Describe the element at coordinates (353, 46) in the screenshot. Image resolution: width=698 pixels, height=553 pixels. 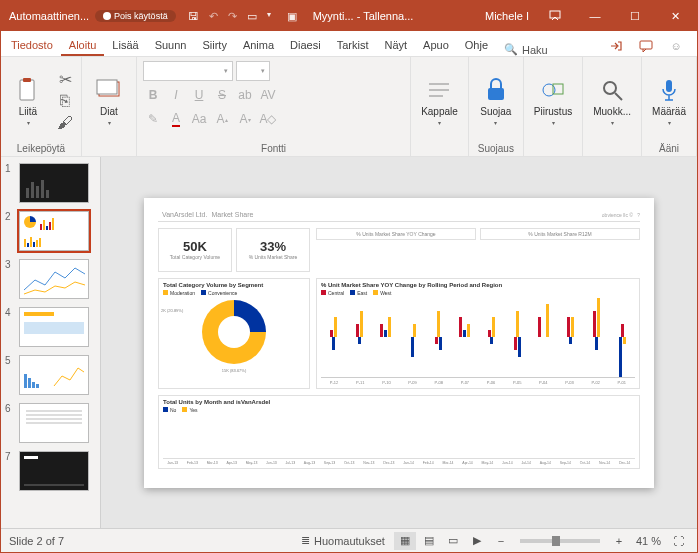
I see `tab-review: Tarkist` at that location.